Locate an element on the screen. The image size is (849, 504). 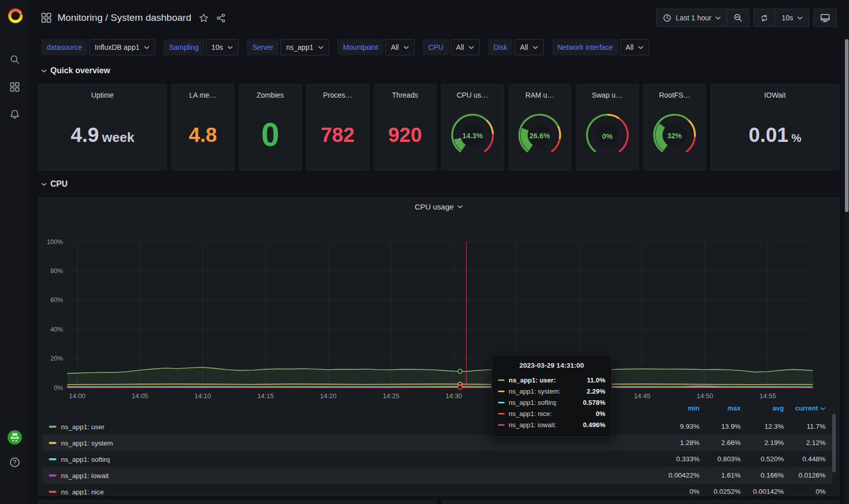
series-name: ns_app1: iowait is located at coordinates (85, 476).